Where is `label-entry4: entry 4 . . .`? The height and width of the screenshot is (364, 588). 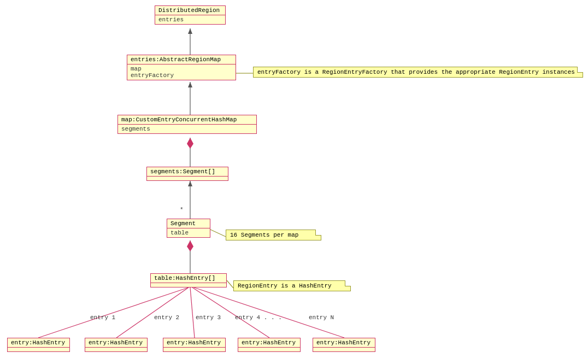
label-entry4: entry 4 . . . is located at coordinates (258, 318).